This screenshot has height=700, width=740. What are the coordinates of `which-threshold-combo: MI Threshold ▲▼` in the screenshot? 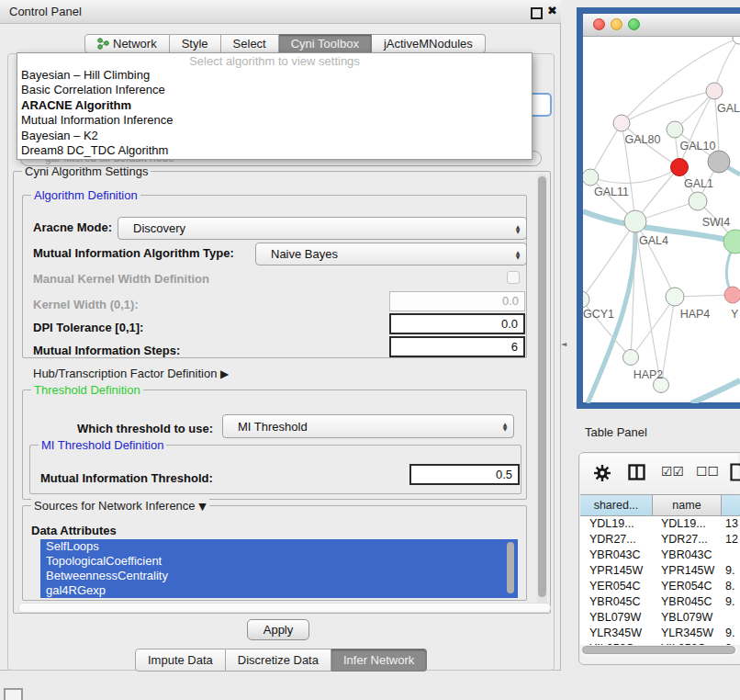 It's located at (368, 426).